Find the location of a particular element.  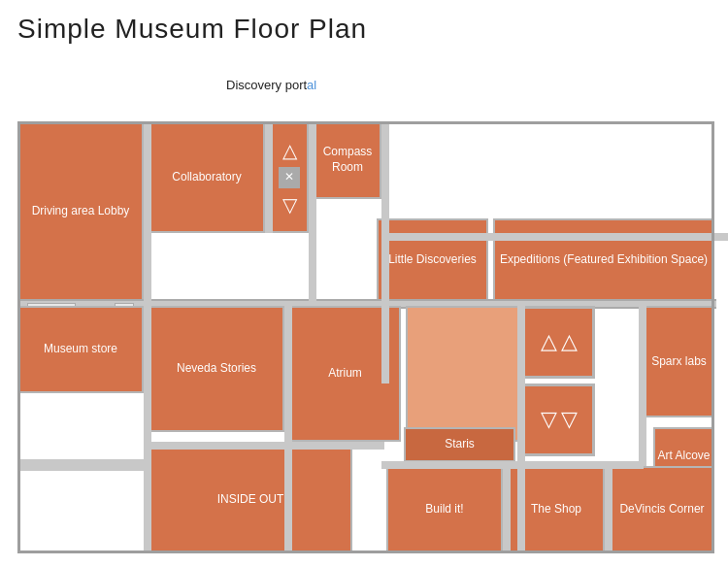

wall-v7 is located at coordinates (521, 429).